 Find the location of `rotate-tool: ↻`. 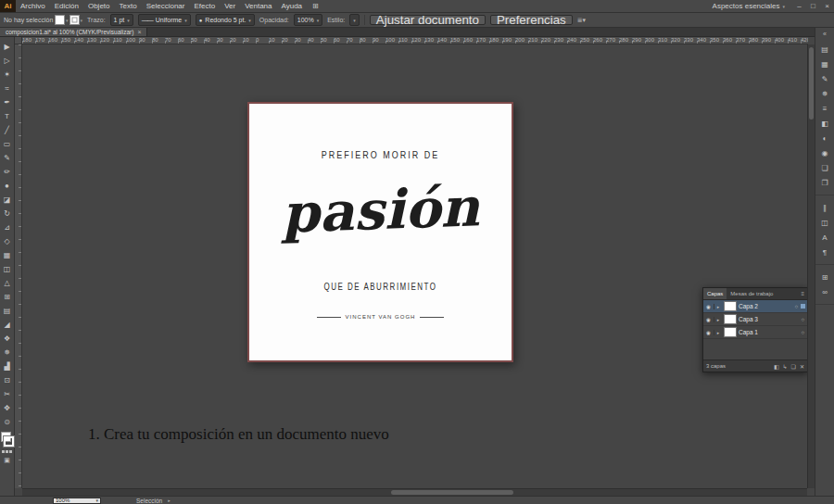

rotate-tool: ↻ is located at coordinates (7, 213).